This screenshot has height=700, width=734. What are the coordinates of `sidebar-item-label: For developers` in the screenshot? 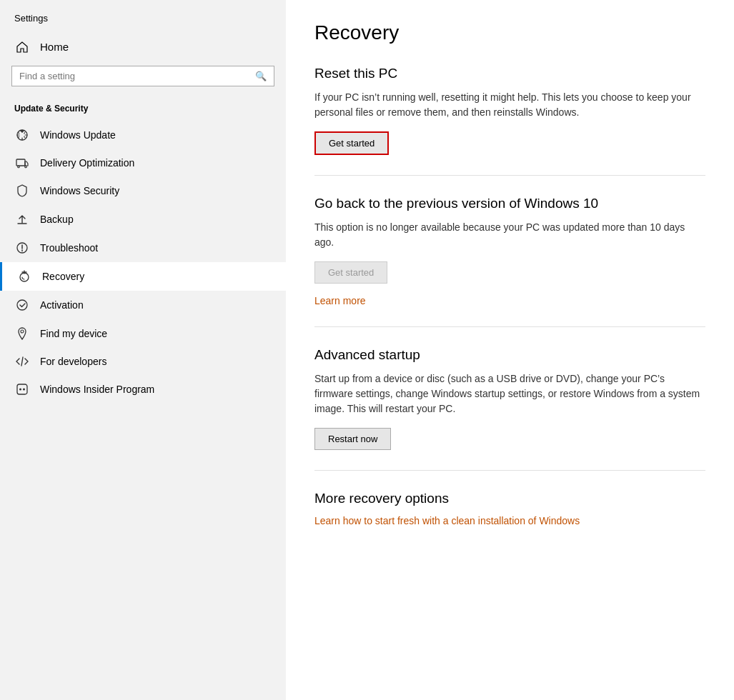 It's located at (73, 361).